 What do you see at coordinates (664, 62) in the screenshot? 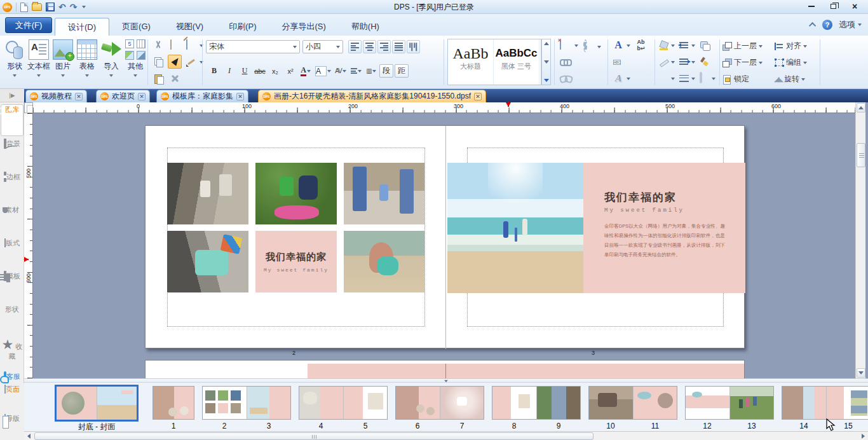
I see `outline-color-button` at bounding box center [664, 62].